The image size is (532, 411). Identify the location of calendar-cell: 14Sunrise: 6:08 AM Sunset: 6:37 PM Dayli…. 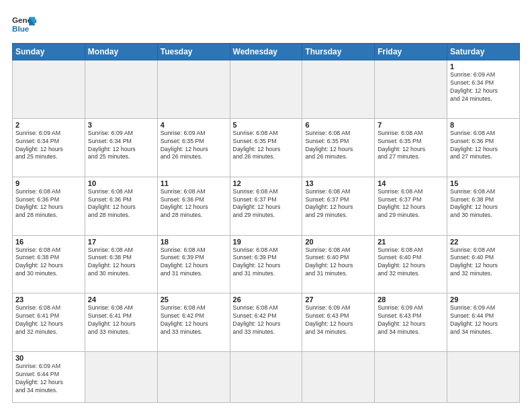
(411, 205).